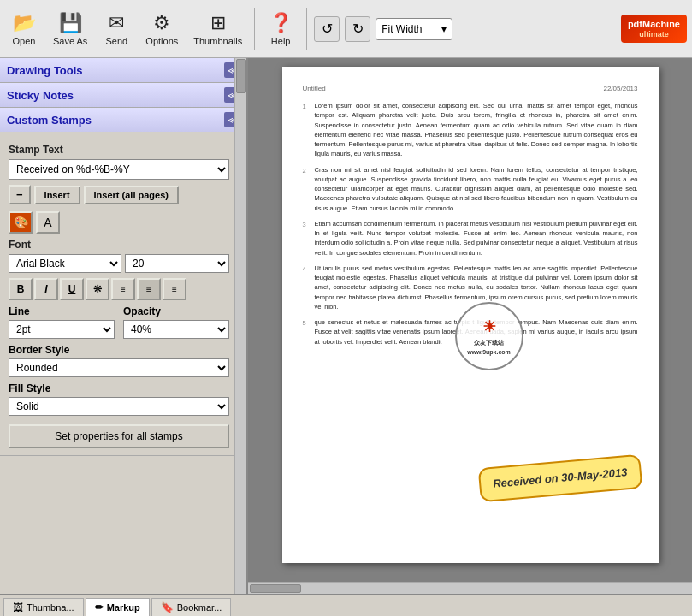 The height and width of the screenshot is (616, 692). What do you see at coordinates (132, 195) in the screenshot?
I see `insert-all-button: Insert (all pages)` at bounding box center [132, 195].